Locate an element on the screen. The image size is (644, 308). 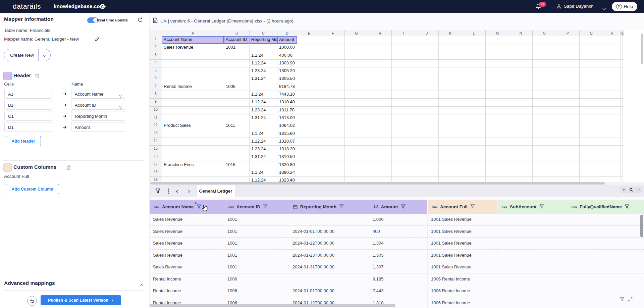
hscrollbar-thumb is located at coordinates (378, 183).